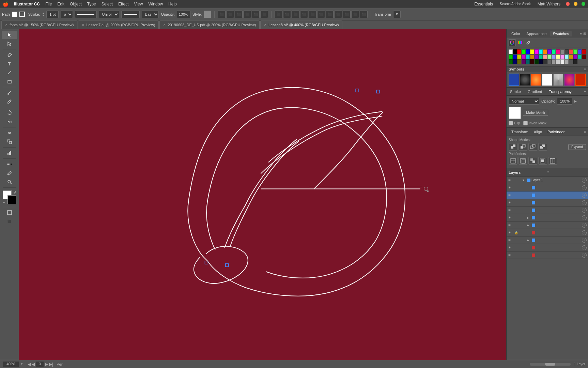  Describe the element at coordinates (581, 33) in the screenshot. I see `panel-grid-view-icon: ≡` at that location.